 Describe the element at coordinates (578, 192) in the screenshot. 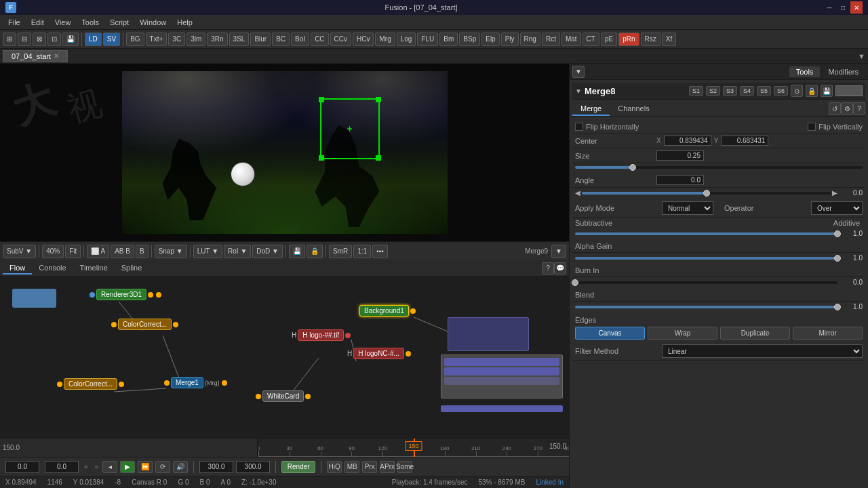

I see `angle-left-arrow: ◀` at that location.